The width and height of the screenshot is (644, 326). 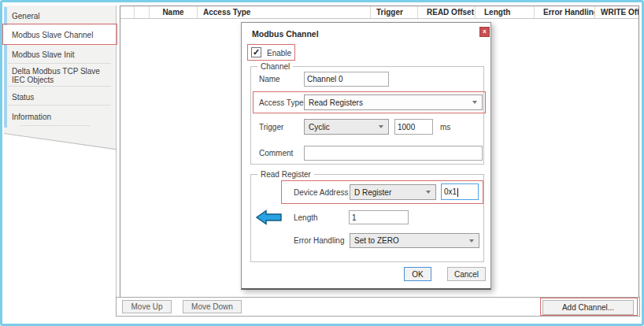 What do you see at coordinates (269, 79) in the screenshot?
I see `name-label: Name` at bounding box center [269, 79].